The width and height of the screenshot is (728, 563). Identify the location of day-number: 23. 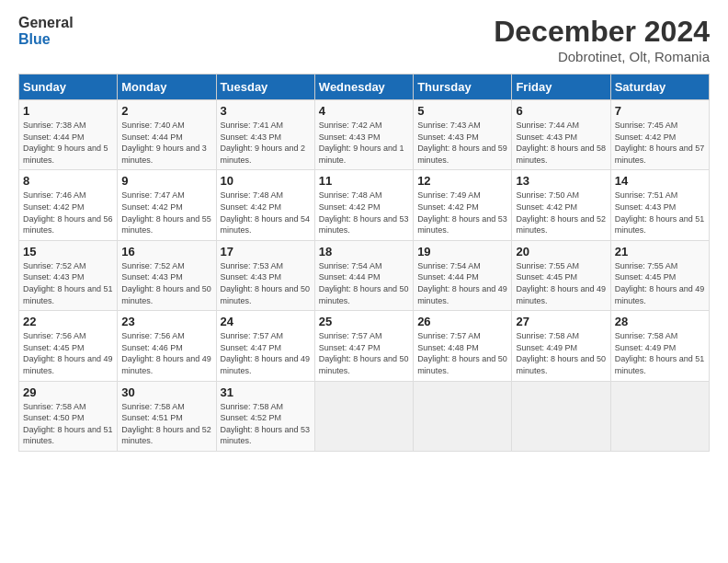
(166, 322).